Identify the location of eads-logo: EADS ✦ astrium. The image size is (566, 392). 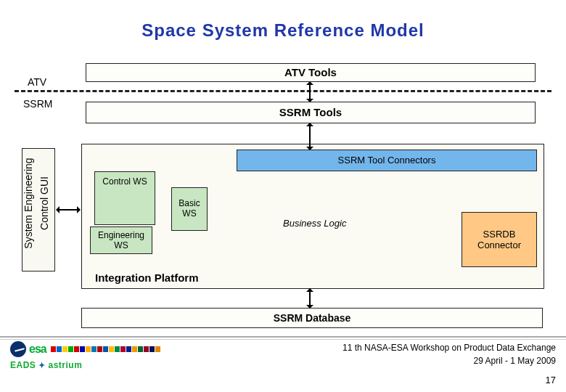
(86, 365).